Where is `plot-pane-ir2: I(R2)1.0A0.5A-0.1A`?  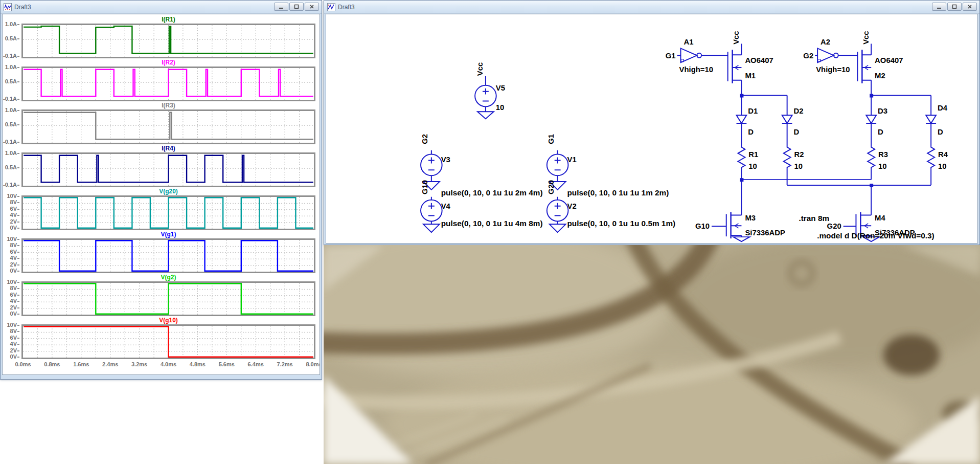 plot-pane-ir2: I(R2)1.0A0.5A-0.1A is located at coordinates (161, 80).